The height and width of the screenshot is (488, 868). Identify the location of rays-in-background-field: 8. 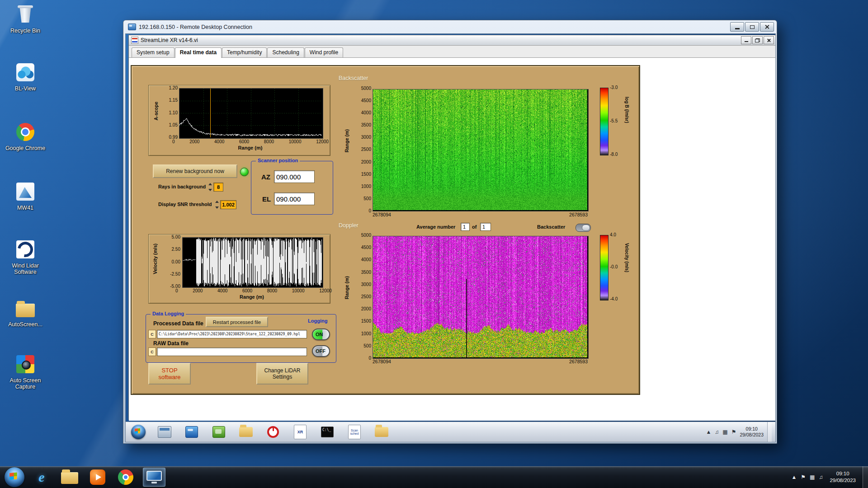
(218, 187).